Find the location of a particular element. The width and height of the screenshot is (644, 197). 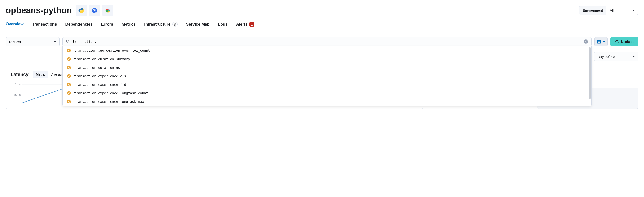

search-icon is located at coordinates (68, 42).